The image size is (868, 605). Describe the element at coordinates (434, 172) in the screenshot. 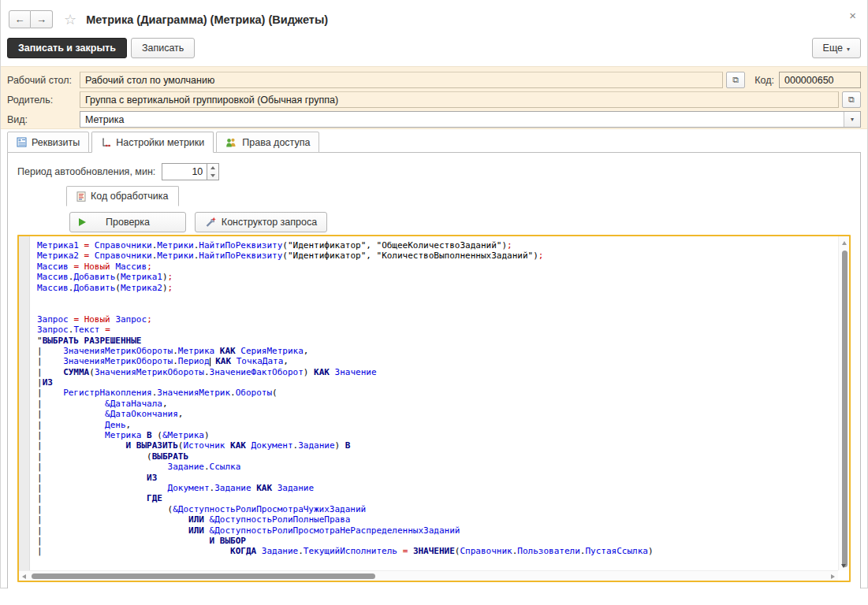

I see `refresh-period-row: Период автообновления, мин:` at that location.